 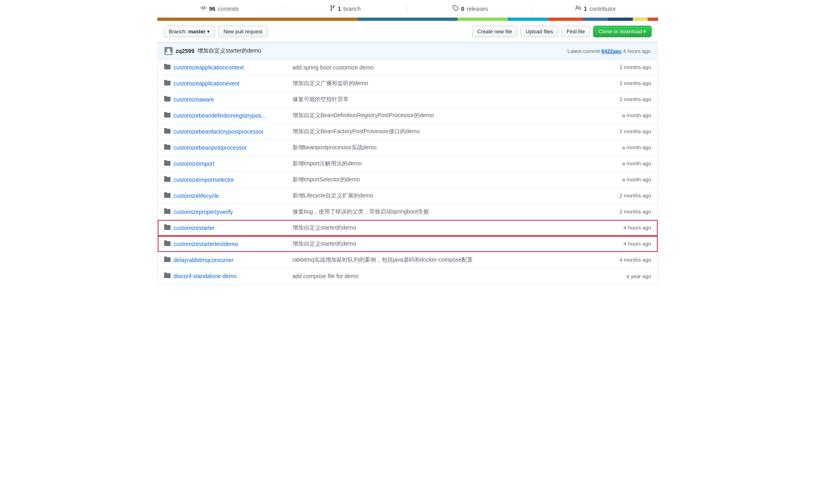 What do you see at coordinates (230, 228) in the screenshot?
I see `file-name: customizestarter` at bounding box center [230, 228].